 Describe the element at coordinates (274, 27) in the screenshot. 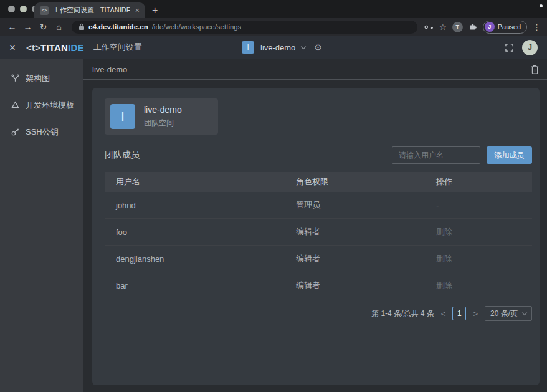

I see `browser-toolbar: ← → ↻ ⌂ c4.dev.titanide.cn /ide/web/work…` at that location.